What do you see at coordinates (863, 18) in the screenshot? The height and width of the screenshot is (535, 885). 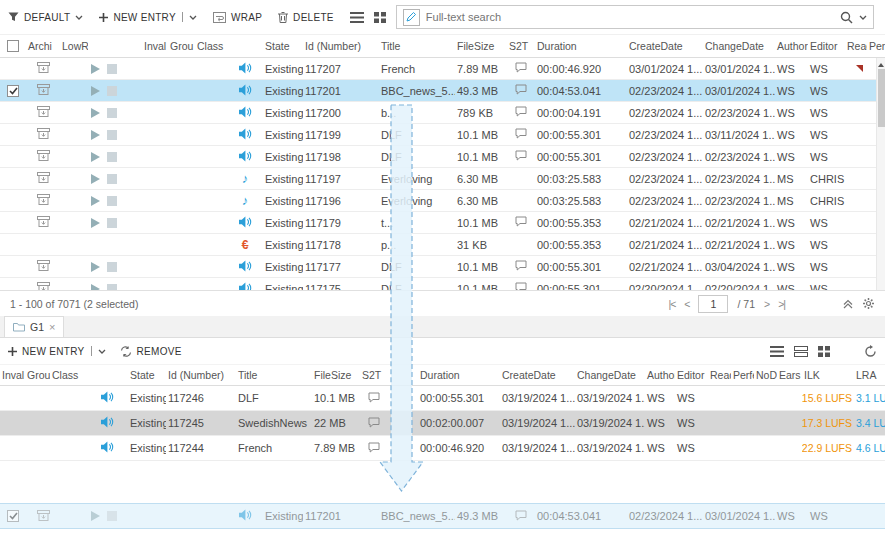 I see `search-options-chevron-icon` at bounding box center [863, 18].